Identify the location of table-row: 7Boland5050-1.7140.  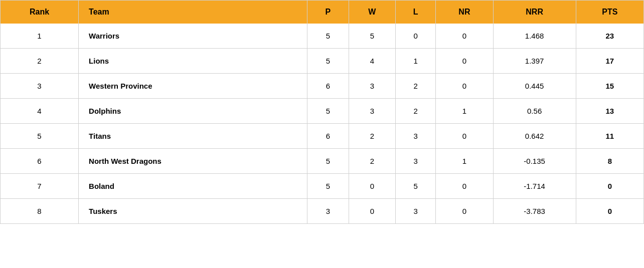
(322, 186).